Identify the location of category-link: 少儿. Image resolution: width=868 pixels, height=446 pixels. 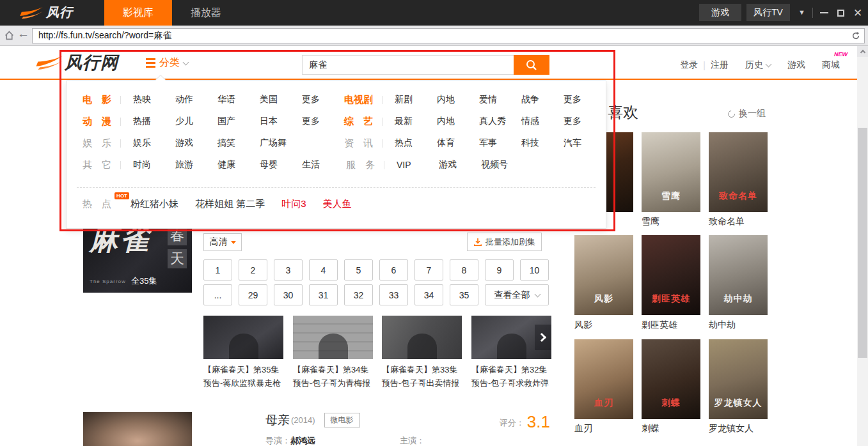
(196, 121).